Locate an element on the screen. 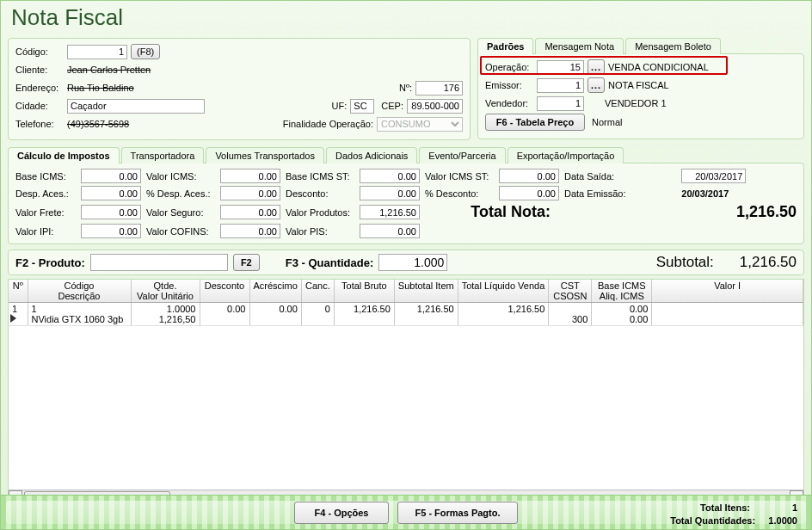 This screenshot has width=812, height=530. codigo-label: Código: is located at coordinates (41, 52).